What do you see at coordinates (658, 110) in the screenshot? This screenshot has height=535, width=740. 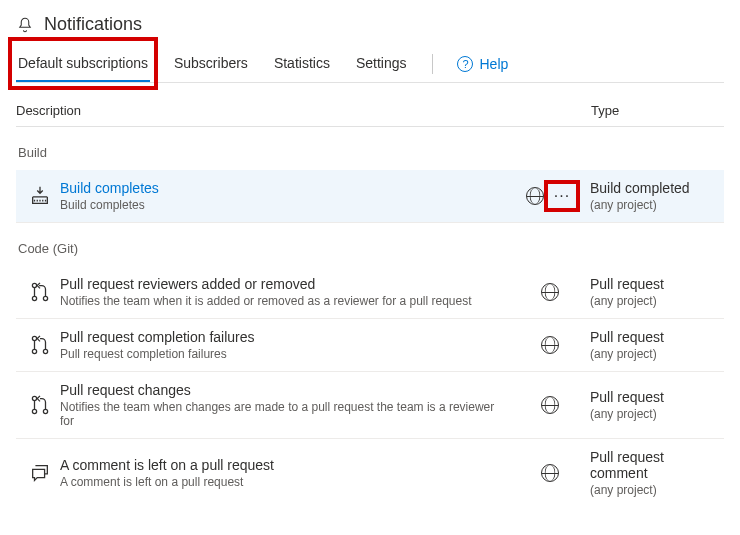 I see `column-header-type: Type` at bounding box center [658, 110].